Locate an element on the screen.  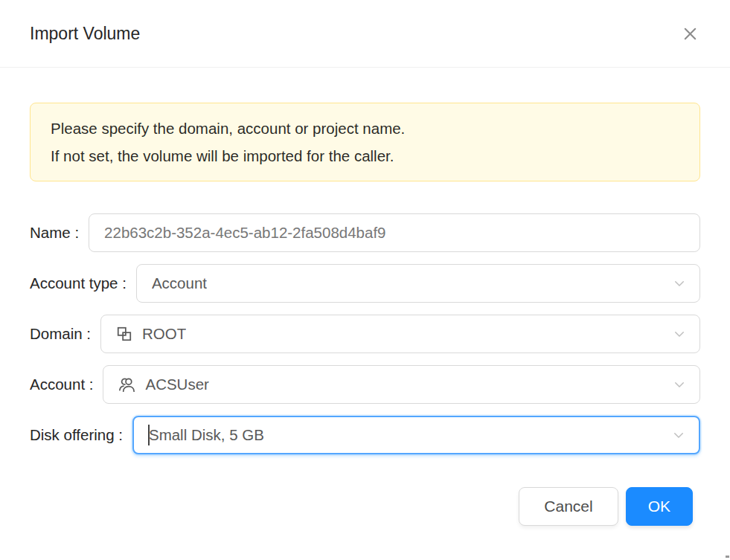
modal-footer: Cancel OK is located at coordinates (365, 524).